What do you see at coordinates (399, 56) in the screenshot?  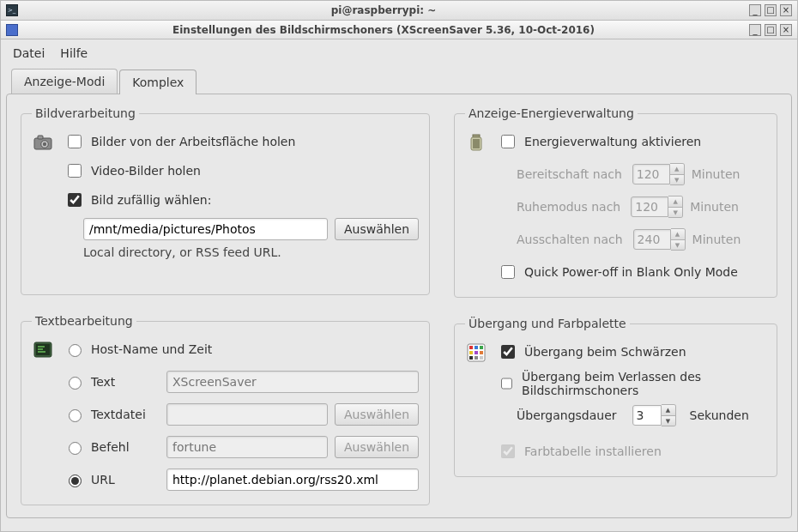 I see `menubar: Datei Hilfe` at bounding box center [399, 56].